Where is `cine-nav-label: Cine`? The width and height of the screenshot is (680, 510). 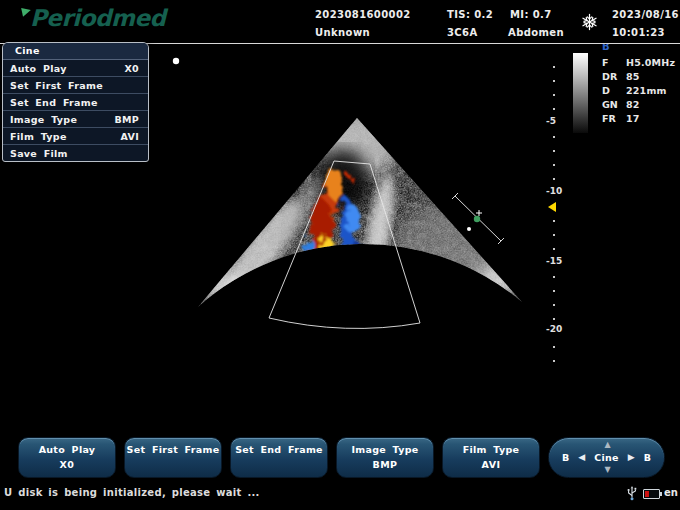
cine-nav-label: Cine is located at coordinates (606, 458).